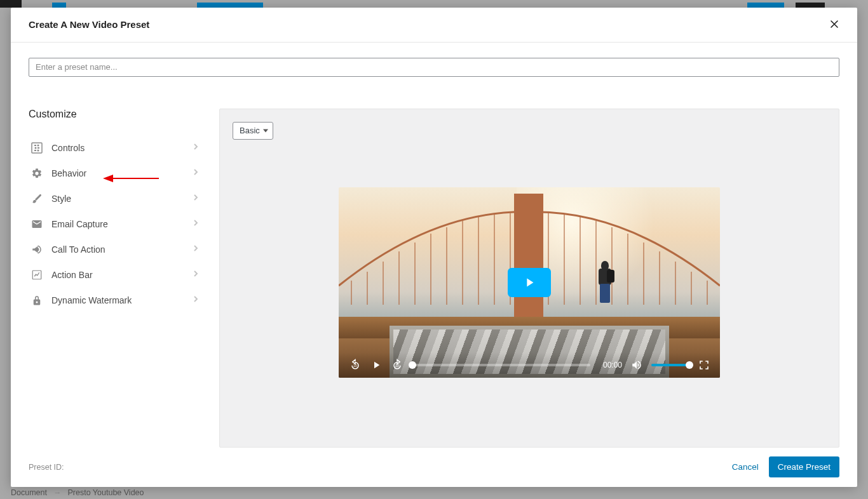 This screenshot has width=868, height=499. What do you see at coordinates (529, 283) in the screenshot?
I see `play-icon` at bounding box center [529, 283].